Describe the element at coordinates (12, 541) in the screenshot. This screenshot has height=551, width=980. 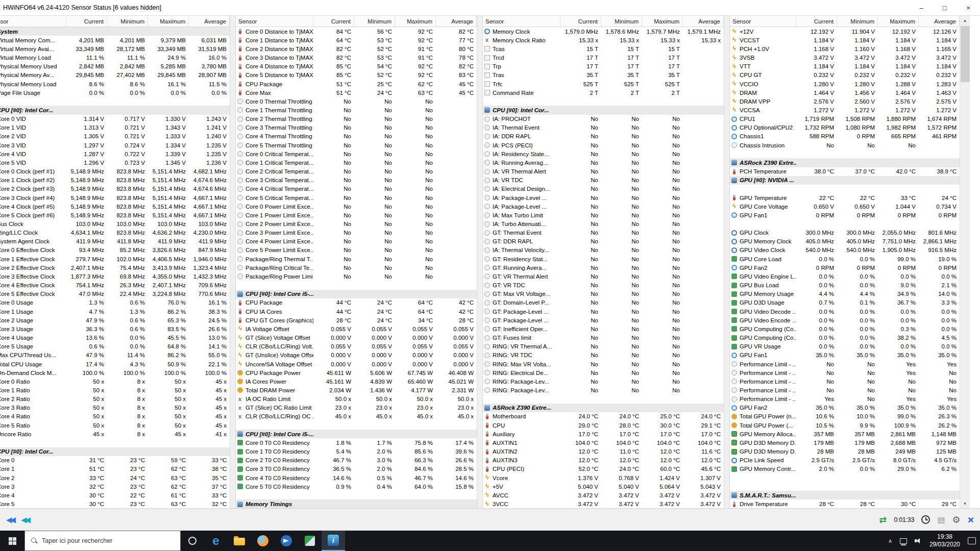
I see `start-button` at that location.